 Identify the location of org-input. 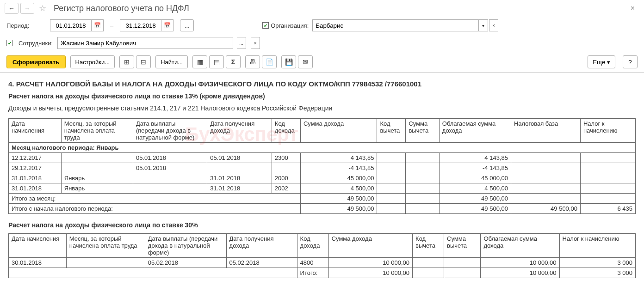
(396, 25).